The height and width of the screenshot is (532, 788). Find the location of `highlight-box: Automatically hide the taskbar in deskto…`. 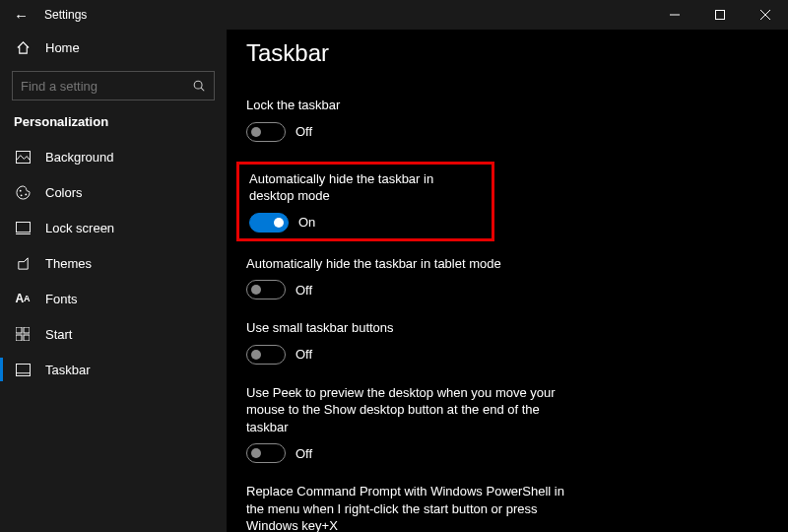

highlight-box: Automatically hide the taskbar in deskto… is located at coordinates (365, 201).